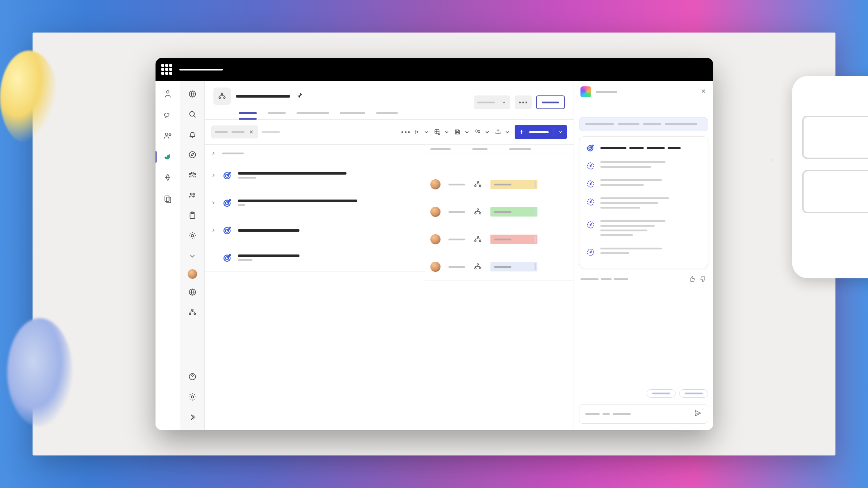  Describe the element at coordinates (168, 94) in the screenshot. I see `activity-icon` at that location.